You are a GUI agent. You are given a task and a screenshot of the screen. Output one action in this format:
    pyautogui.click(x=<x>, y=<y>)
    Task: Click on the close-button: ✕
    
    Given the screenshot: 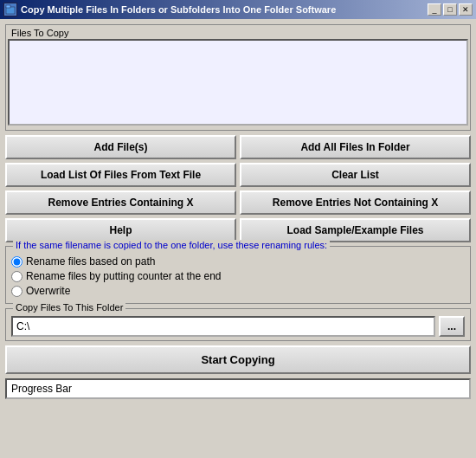 What is the action you would take?
    pyautogui.click(x=466, y=10)
    